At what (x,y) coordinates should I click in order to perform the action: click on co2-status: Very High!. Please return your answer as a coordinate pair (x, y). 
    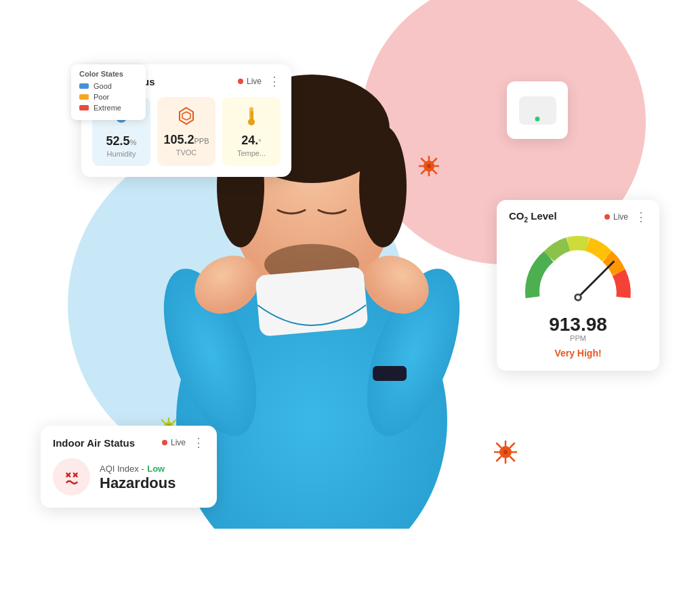
    Looking at the image, I should click on (578, 353).